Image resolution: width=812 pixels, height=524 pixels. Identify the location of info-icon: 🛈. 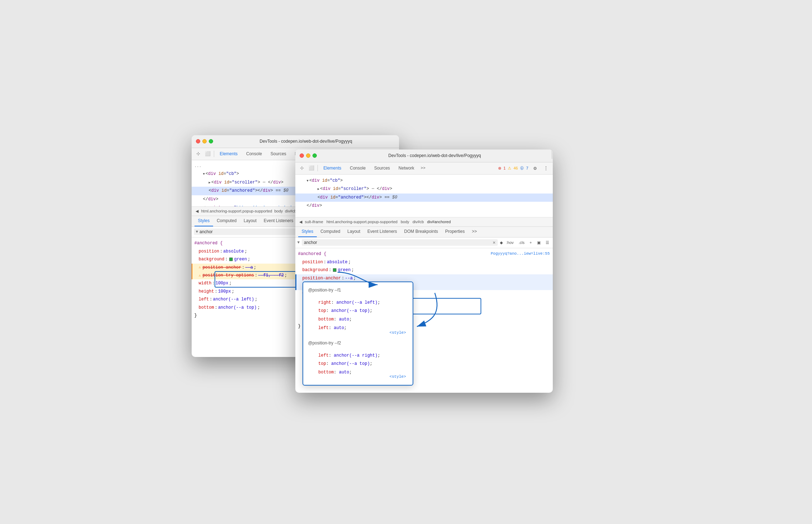
(522, 168).